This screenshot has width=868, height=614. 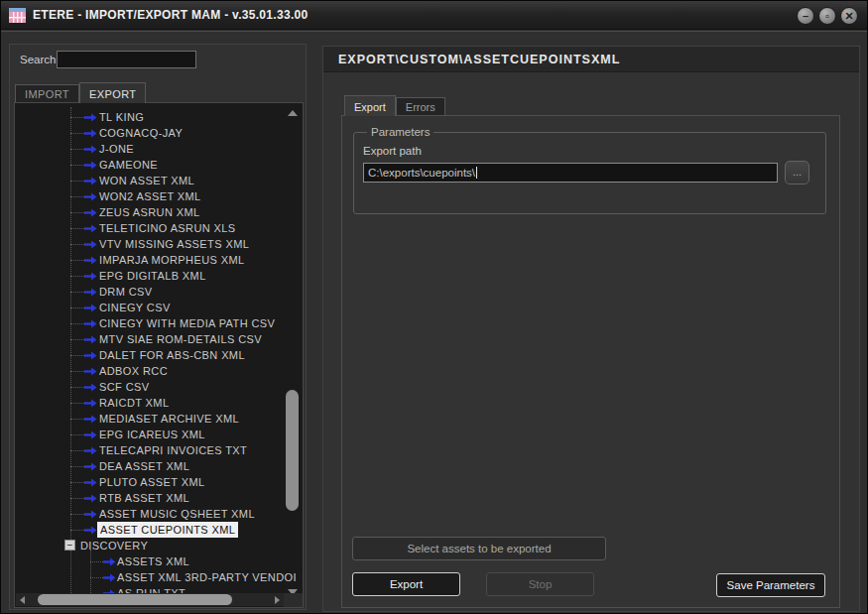 What do you see at coordinates (159, 181) in the screenshot?
I see `tree-item: WON ASSET XML` at bounding box center [159, 181].